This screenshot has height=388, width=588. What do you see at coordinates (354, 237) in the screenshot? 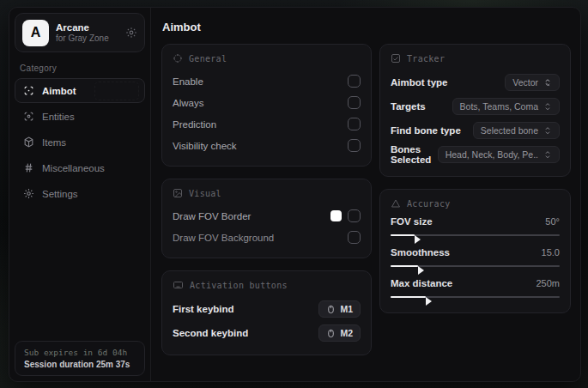
I see `draw-fov-background-checkbox` at bounding box center [354, 237].